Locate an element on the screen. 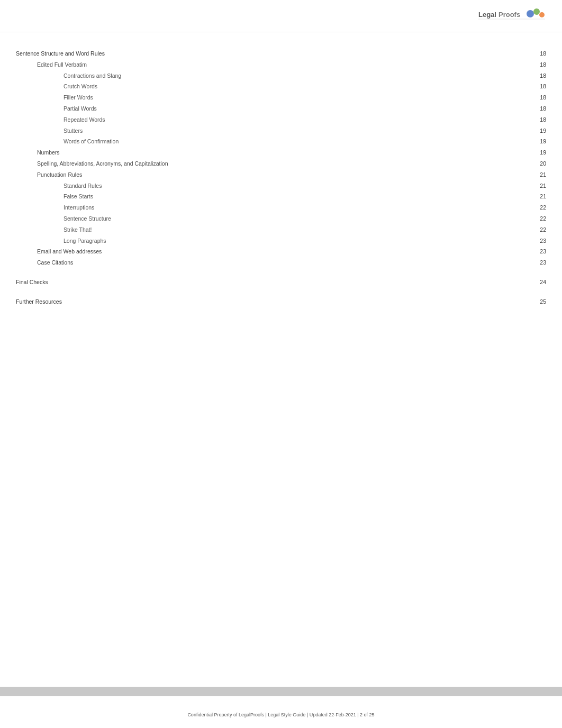 The width and height of the screenshot is (562, 728). toc-entry: Standard Rules21 is located at coordinates (281, 186).